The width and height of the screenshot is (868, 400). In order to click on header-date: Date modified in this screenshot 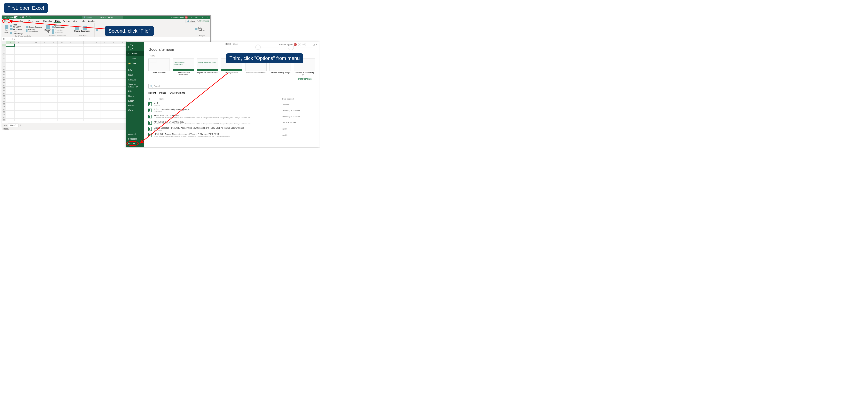, I will do `click(299, 99)`.